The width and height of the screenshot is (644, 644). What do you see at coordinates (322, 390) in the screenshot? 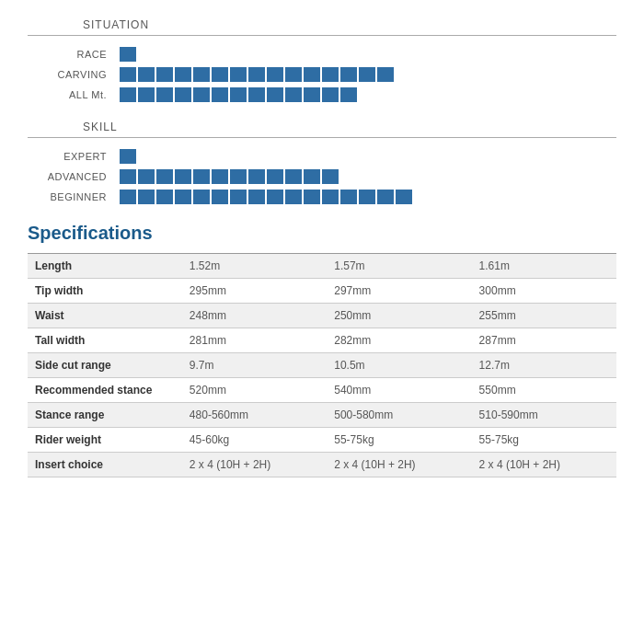
I see `table-row: Recommended stance520mm540mm550mm` at bounding box center [322, 390].